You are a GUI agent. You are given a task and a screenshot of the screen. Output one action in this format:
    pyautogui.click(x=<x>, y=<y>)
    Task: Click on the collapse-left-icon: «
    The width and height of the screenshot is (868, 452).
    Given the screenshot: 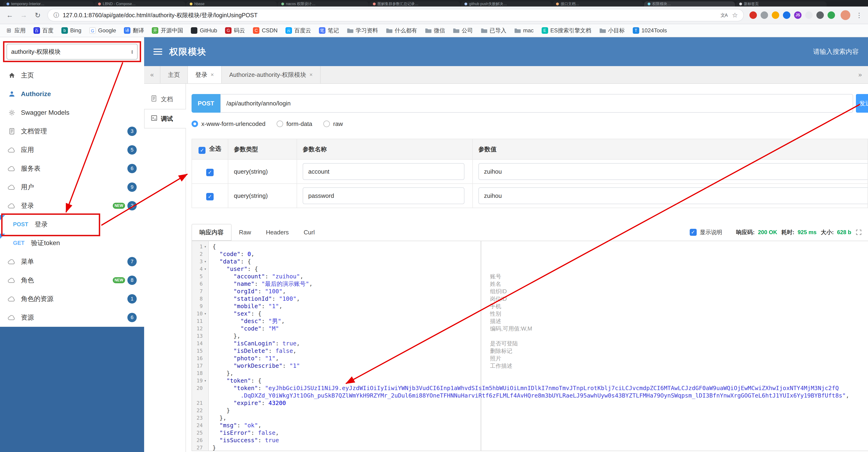 What is the action you would take?
    pyautogui.click(x=152, y=75)
    